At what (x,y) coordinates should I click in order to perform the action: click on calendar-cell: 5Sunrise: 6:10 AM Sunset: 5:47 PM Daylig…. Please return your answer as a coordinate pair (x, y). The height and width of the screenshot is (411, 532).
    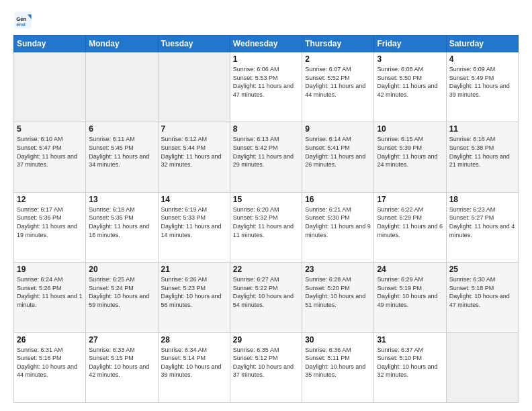
    Looking at the image, I should click on (50, 157).